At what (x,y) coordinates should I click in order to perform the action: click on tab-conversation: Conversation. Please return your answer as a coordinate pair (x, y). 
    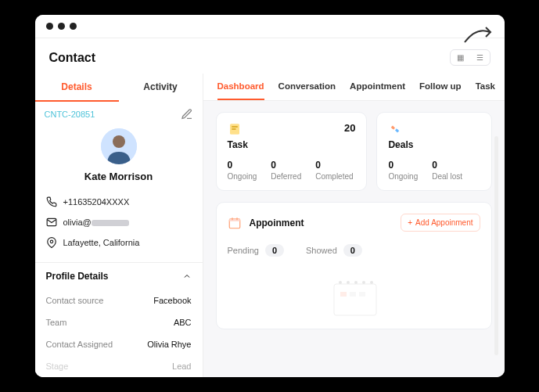
    Looking at the image, I should click on (307, 91).